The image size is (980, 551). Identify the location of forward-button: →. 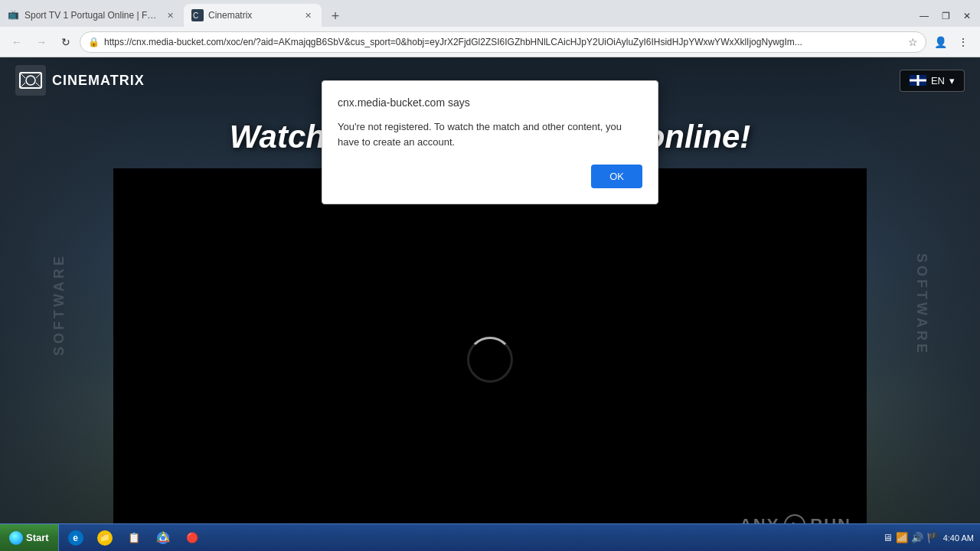
(41, 42).